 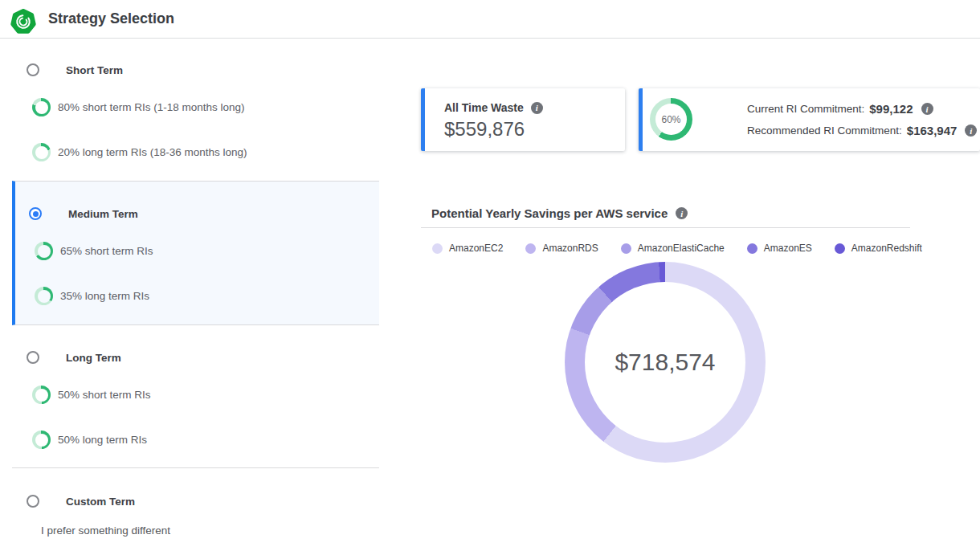 What do you see at coordinates (75, 70) in the screenshot?
I see `strategy-short-term: Short Term` at bounding box center [75, 70].